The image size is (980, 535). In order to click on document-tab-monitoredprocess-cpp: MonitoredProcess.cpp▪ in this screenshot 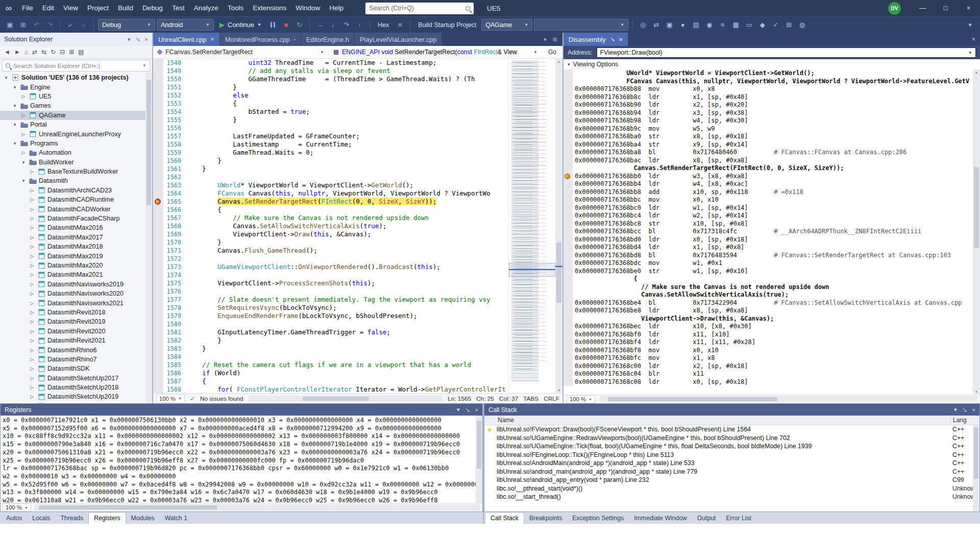, I will do `click(260, 39)`.